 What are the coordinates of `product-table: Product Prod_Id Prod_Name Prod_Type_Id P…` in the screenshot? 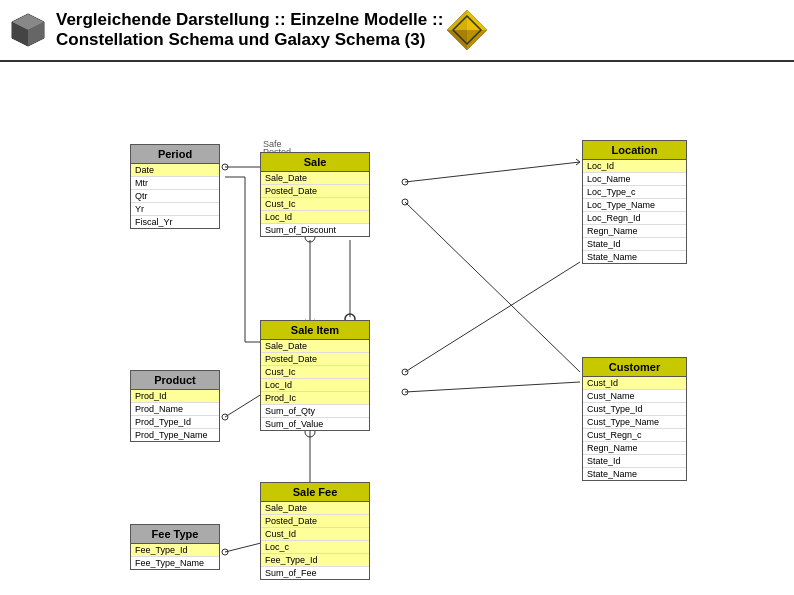 It's located at (175, 406).